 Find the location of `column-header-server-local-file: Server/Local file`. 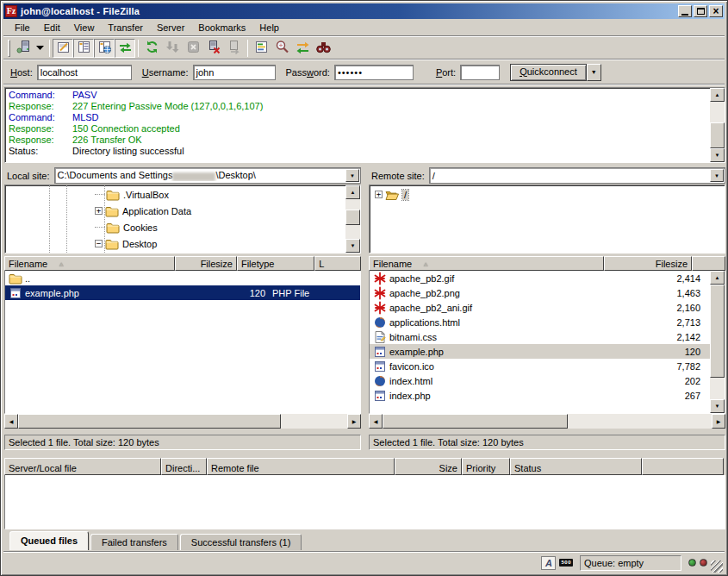

column-header-server-local-file: Server/Local file is located at coordinates (83, 466).